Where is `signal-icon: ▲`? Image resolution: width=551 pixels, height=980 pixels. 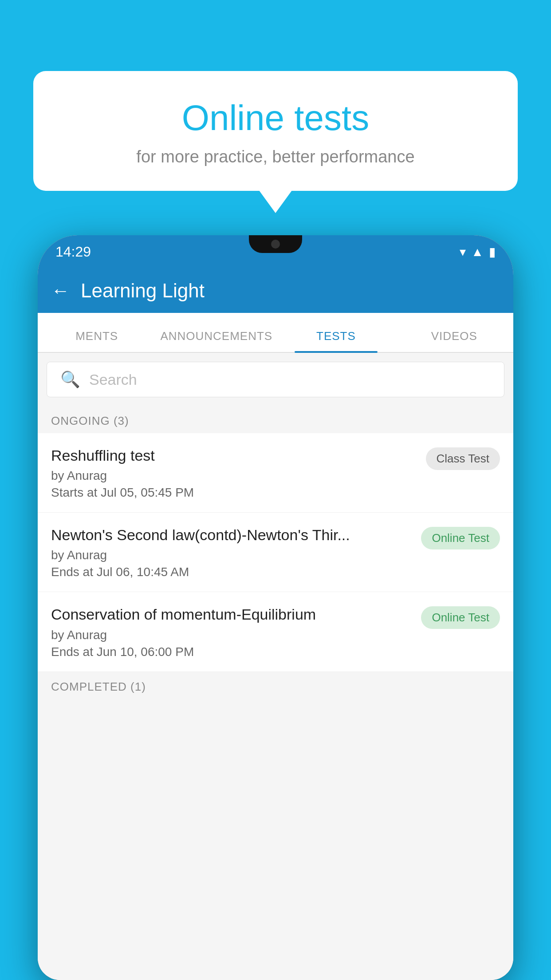
signal-icon: ▲ is located at coordinates (477, 252).